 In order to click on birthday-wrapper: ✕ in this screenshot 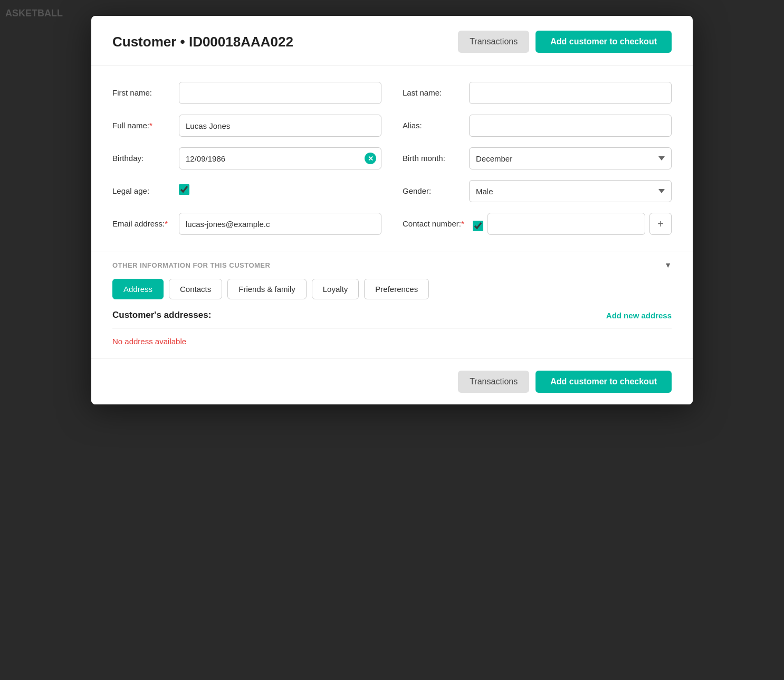, I will do `click(280, 158)`.